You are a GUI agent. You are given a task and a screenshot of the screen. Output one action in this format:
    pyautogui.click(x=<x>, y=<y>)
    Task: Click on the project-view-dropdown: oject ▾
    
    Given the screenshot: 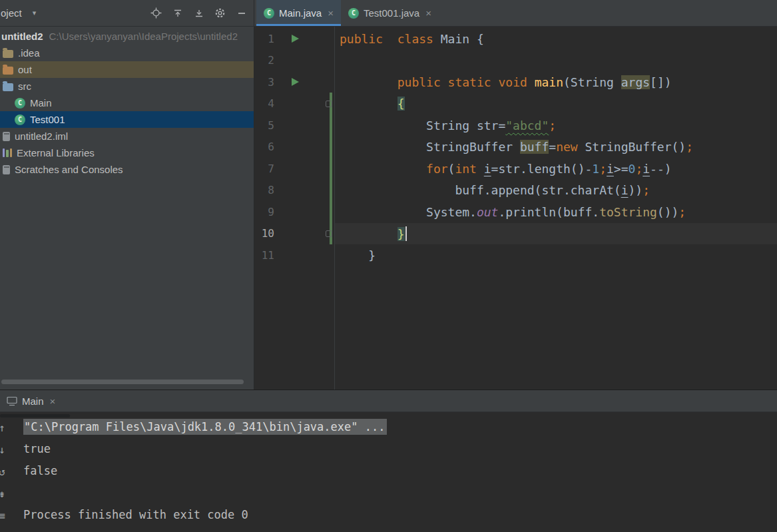 What is the action you would take?
    pyautogui.click(x=18, y=13)
    